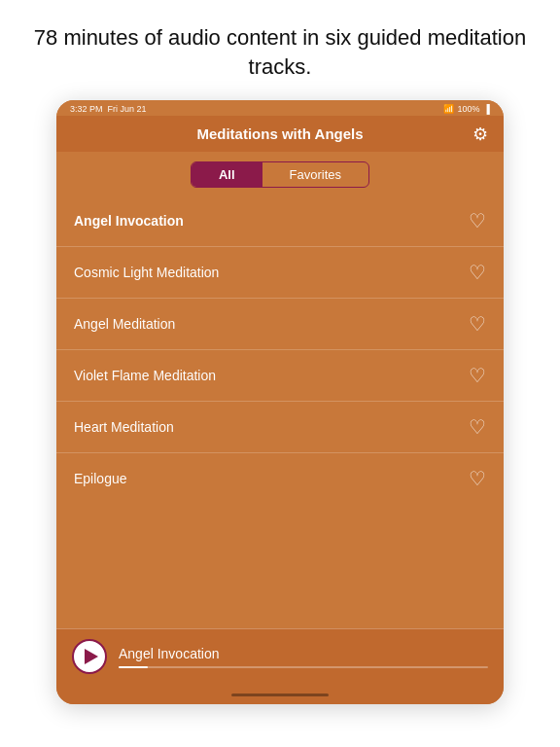  I want to click on battery-icon: ▐, so click(487, 109).